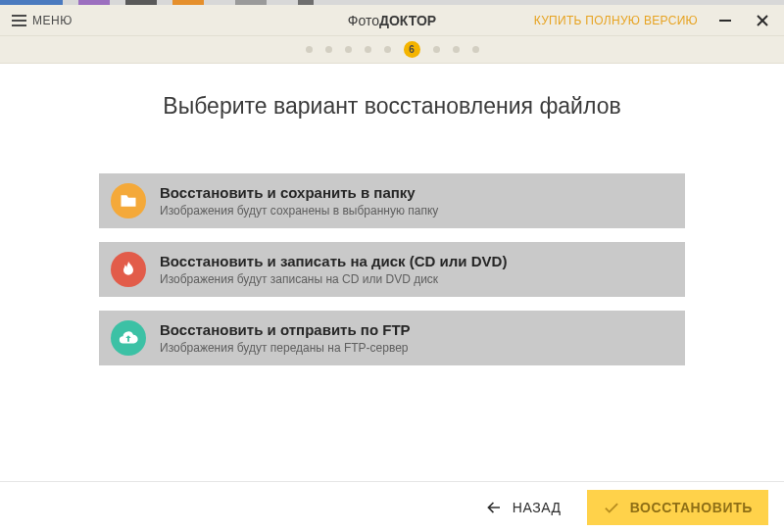 The width and height of the screenshot is (784, 532). Describe the element at coordinates (612, 508) in the screenshot. I see `check-icon` at that location.